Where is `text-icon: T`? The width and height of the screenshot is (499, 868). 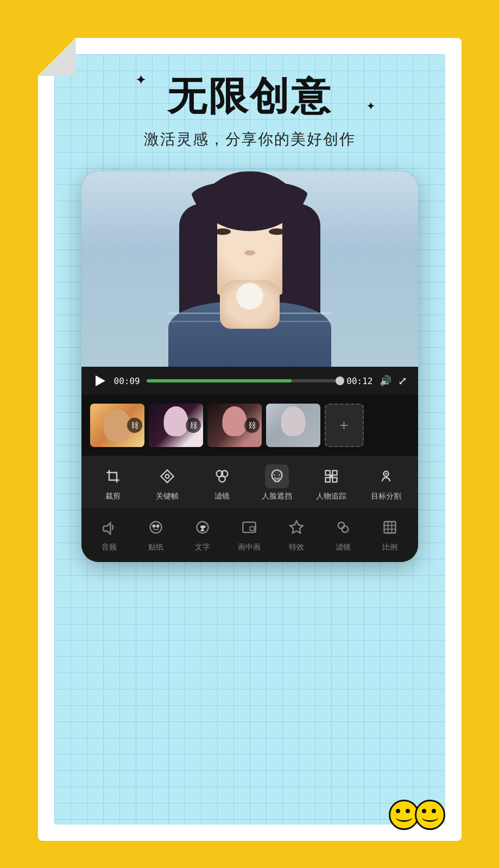
text-icon: T is located at coordinates (203, 527).